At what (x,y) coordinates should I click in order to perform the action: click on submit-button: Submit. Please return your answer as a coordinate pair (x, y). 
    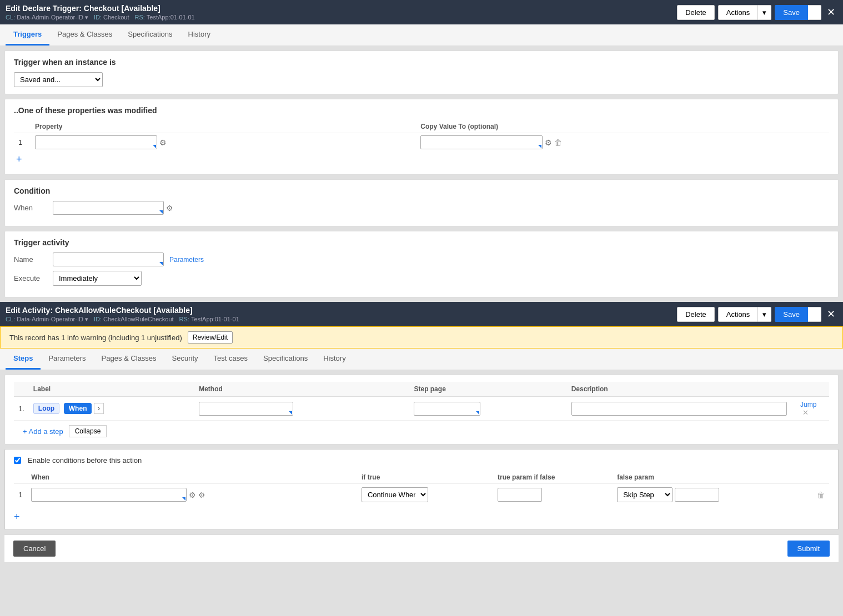
    Looking at the image, I should click on (809, 548).